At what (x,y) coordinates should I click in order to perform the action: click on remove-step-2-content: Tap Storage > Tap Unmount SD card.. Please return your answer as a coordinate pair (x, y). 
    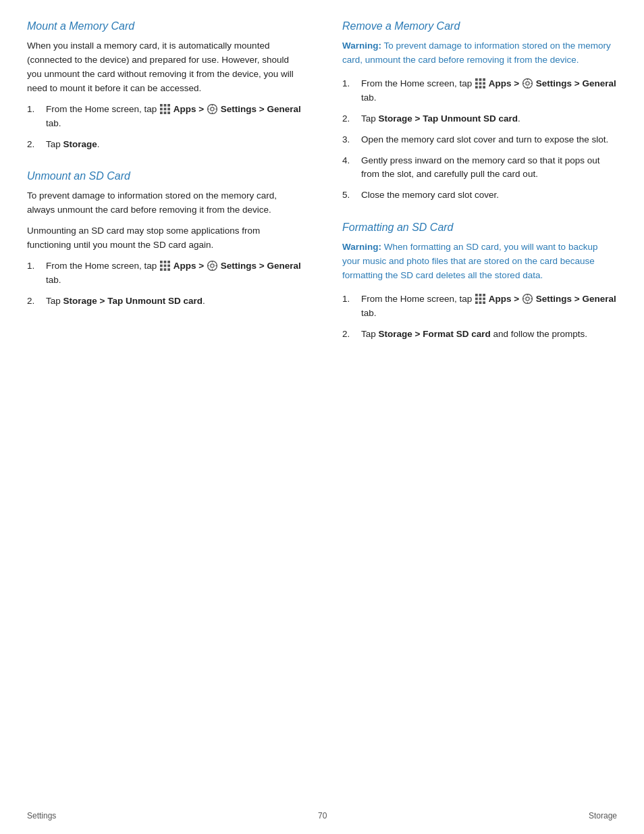
    Looking at the image, I should click on (489, 119).